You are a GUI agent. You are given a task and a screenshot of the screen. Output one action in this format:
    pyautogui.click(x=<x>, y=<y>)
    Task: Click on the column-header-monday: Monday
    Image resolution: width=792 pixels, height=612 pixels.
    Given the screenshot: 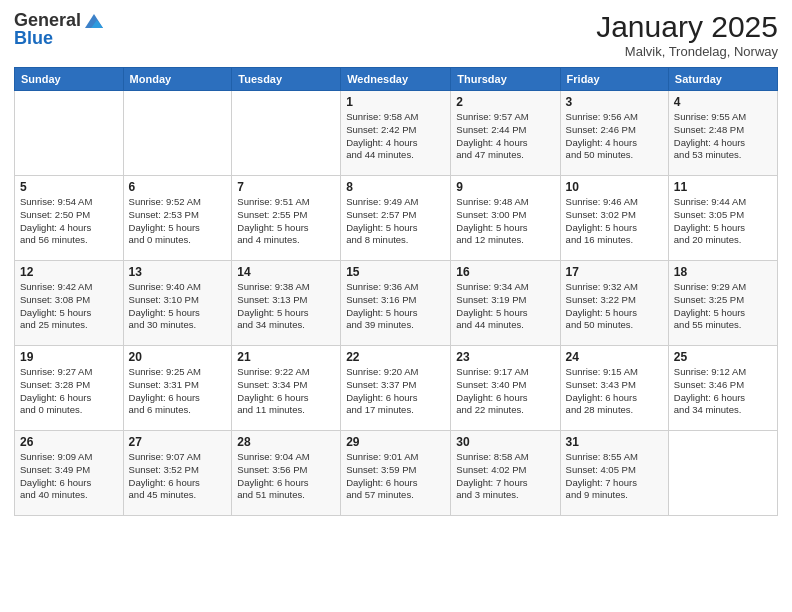 What is the action you would take?
    pyautogui.click(x=178, y=80)
    